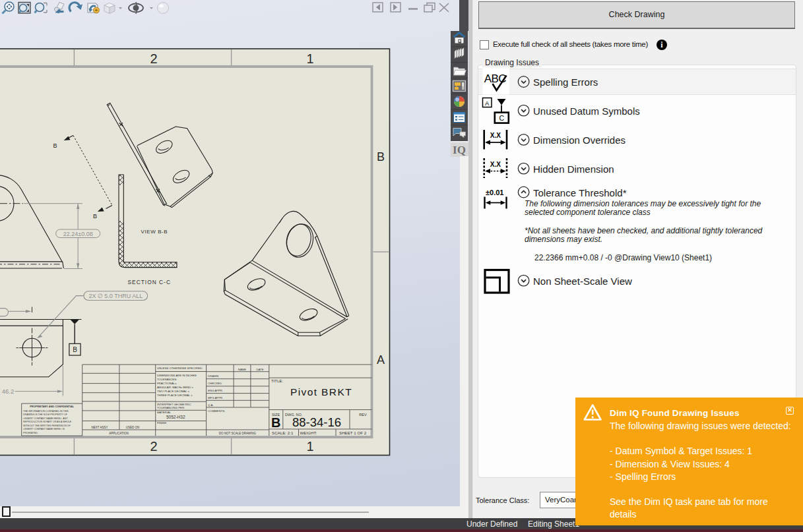 The height and width of the screenshot is (532, 803). What do you see at coordinates (215, 398) in the screenshot?
I see `svg-text: MFG APPR.` at bounding box center [215, 398].